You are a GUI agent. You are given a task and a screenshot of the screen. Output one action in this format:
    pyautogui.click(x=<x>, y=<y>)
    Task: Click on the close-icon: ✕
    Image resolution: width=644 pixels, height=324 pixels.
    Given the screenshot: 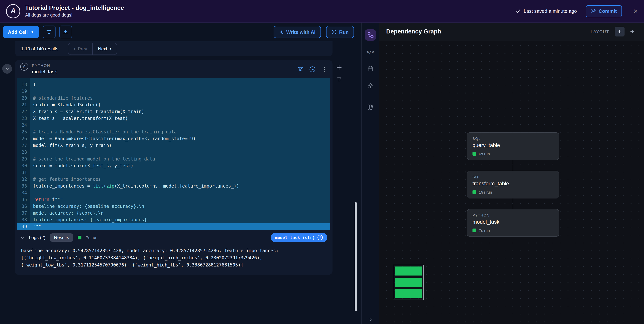 What is the action you would take?
    pyautogui.click(x=636, y=11)
    